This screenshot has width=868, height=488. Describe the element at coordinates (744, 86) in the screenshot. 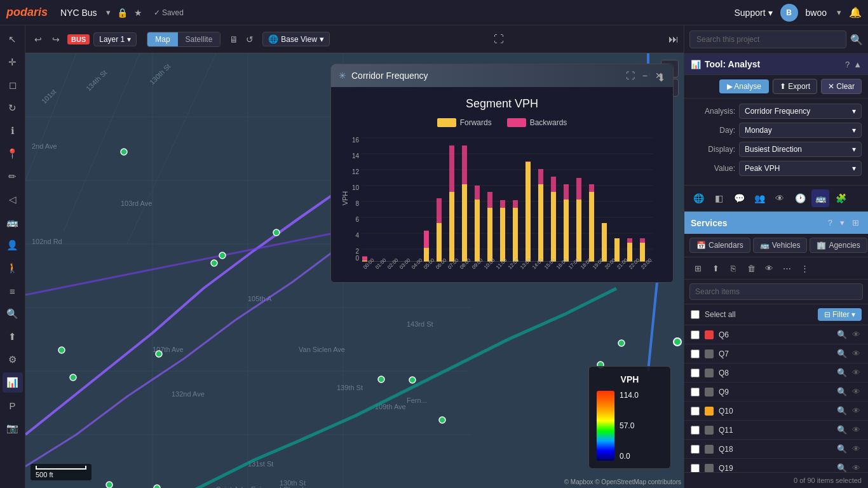

I see `analyse-button: ▶ Analyse` at that location.